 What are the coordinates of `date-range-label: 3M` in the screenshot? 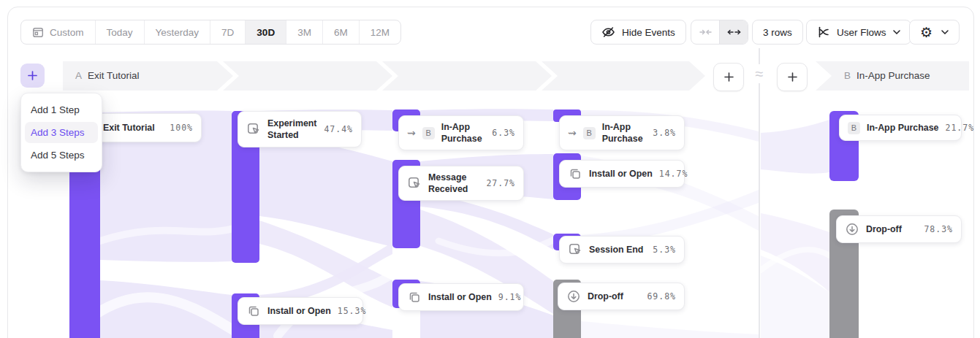 It's located at (304, 32).